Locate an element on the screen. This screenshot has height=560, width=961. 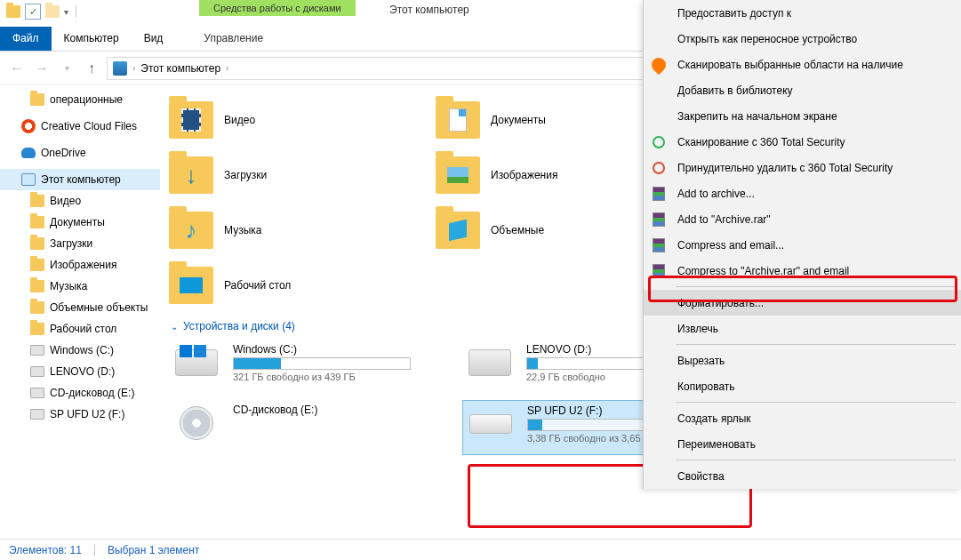
tree-item: Музыка is located at coordinates (80, 286).